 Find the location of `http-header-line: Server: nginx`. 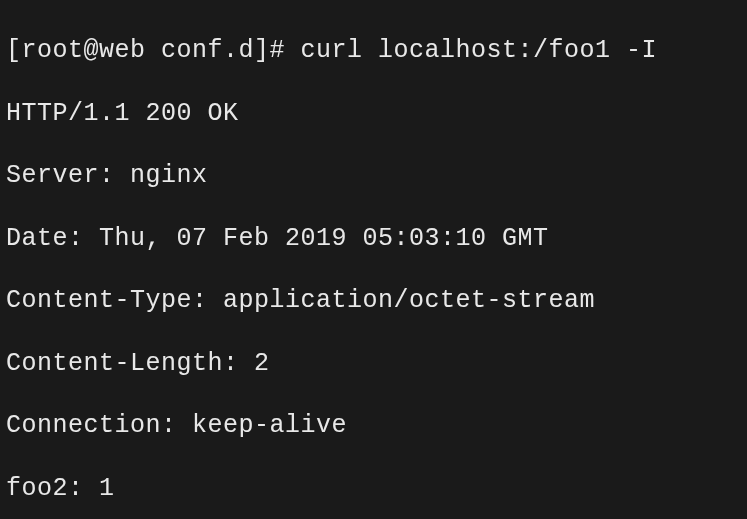

http-header-line: Server: nginx is located at coordinates (374, 176).